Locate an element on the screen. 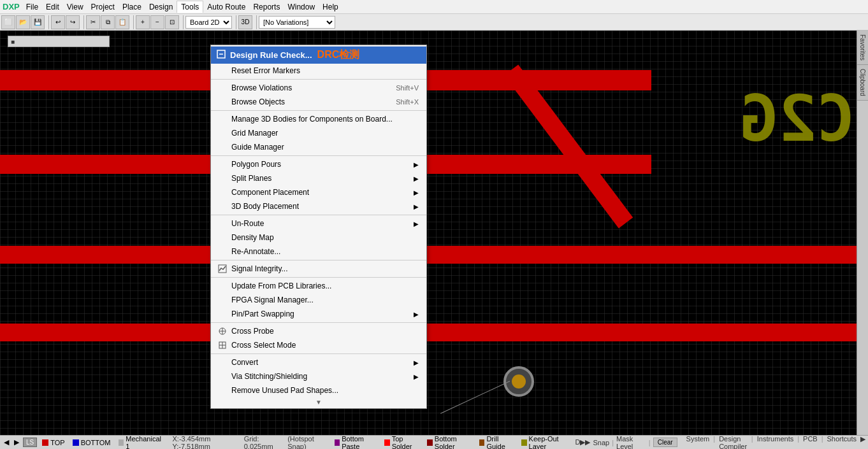  tab-sep3: | is located at coordinates (798, 442).